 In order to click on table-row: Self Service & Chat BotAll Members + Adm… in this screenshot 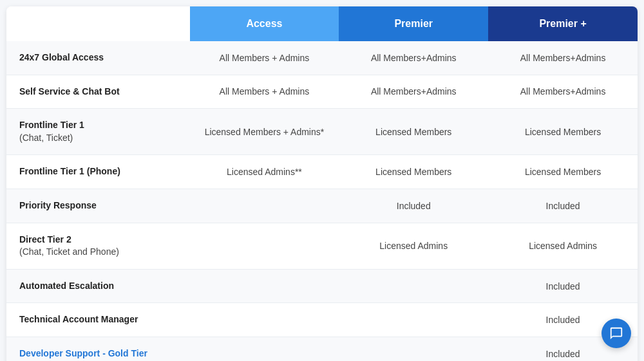, I will do `click(322, 91)`.